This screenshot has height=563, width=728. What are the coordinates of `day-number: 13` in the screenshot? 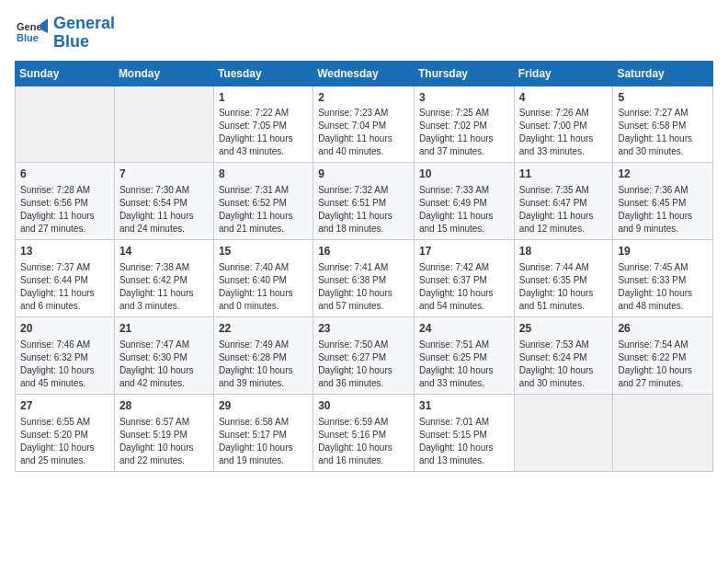 It's located at (64, 252).